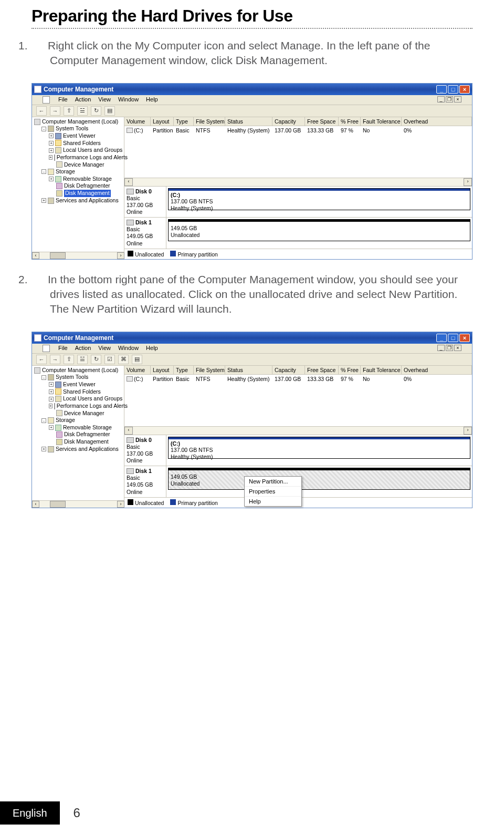 This screenshot has height=834, width=504. Describe the element at coordinates (273, 501) in the screenshot. I see `menu-item-help: Help` at that location.